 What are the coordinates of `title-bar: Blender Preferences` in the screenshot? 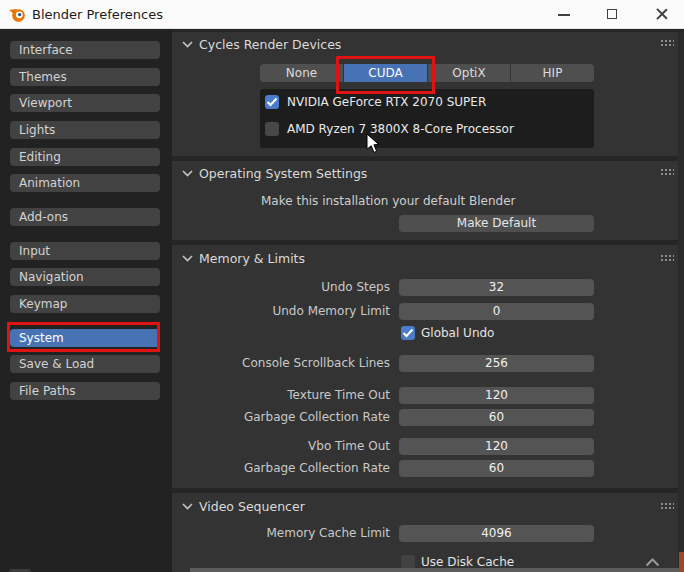 It's located at (342, 14).